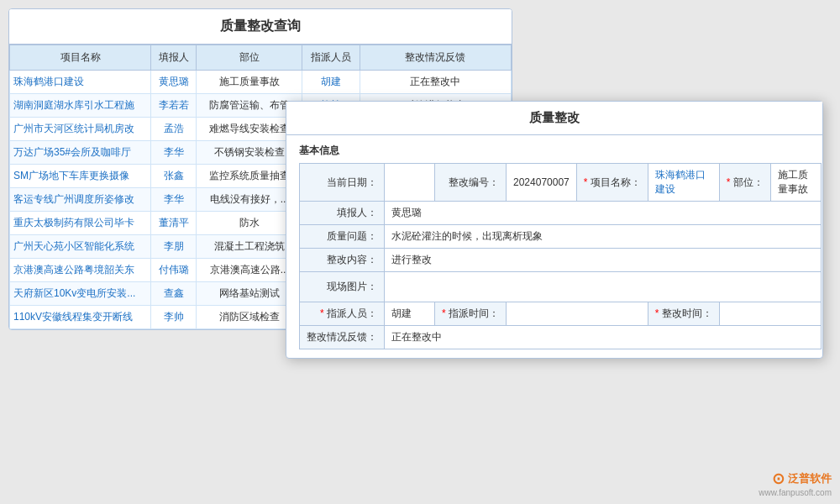 The width and height of the screenshot is (840, 504). What do you see at coordinates (174, 129) in the screenshot?
I see `table-cell: 孟浩` at bounding box center [174, 129].